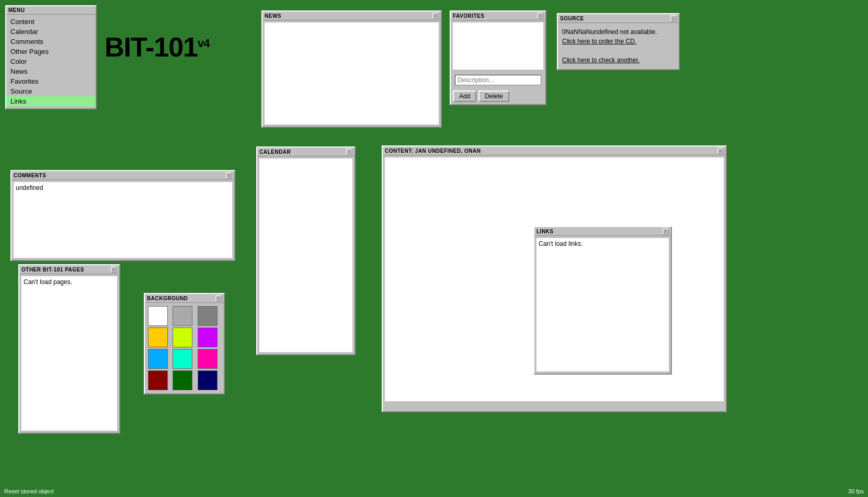  What do you see at coordinates (29, 188) in the screenshot?
I see `comments-text: undefined` at bounding box center [29, 188].